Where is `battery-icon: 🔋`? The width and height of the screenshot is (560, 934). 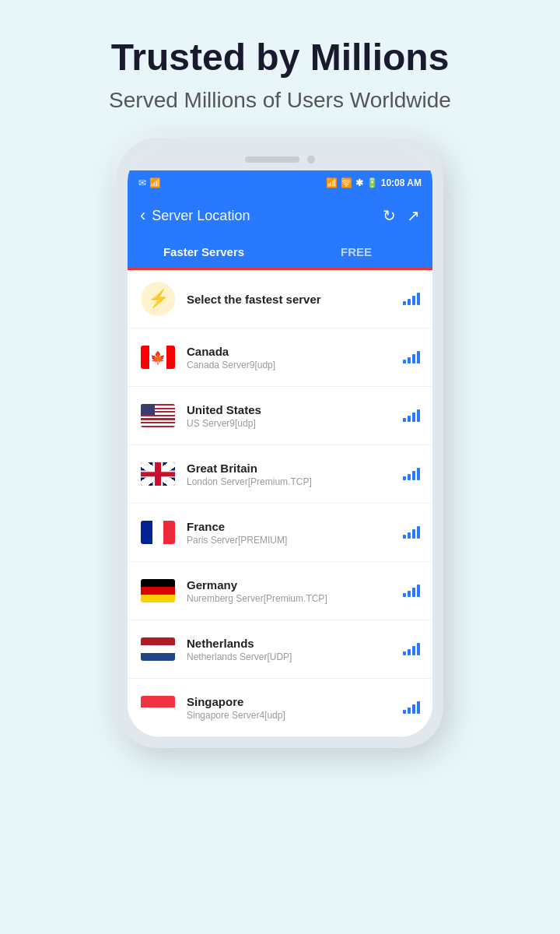
battery-icon: 🔋 is located at coordinates (372, 183).